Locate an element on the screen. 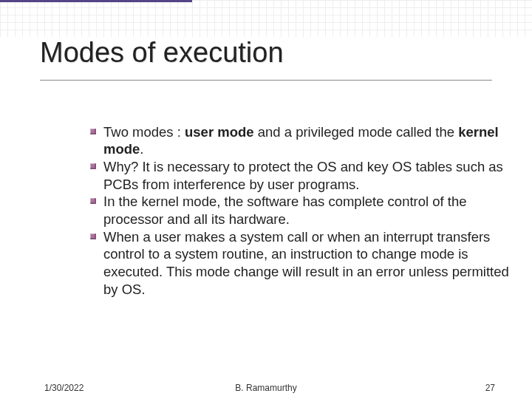 This screenshot has width=532, height=399. list-item: When a user makes a system call or when … is located at coordinates (313, 263).